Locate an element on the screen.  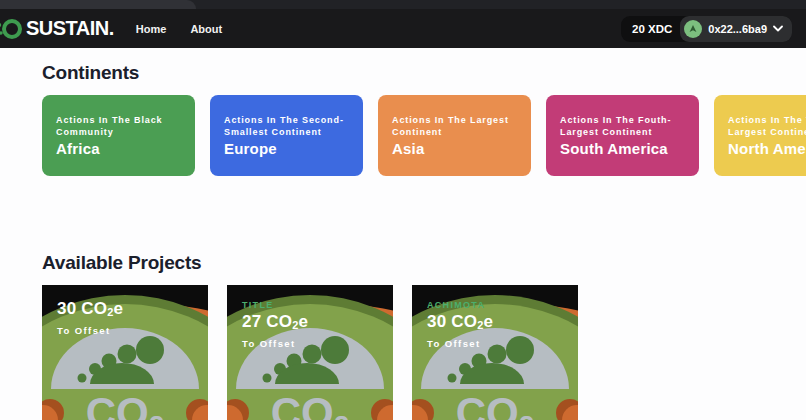
continent-card-name: Europe is located at coordinates (286, 148).